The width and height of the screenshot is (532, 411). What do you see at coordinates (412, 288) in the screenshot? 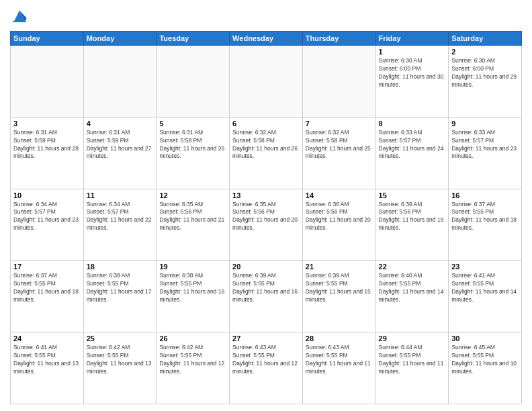
I see `day-info: Sunrise: 6:40 AMSunset: 5:55 PMDaylight:…` at bounding box center [412, 288].